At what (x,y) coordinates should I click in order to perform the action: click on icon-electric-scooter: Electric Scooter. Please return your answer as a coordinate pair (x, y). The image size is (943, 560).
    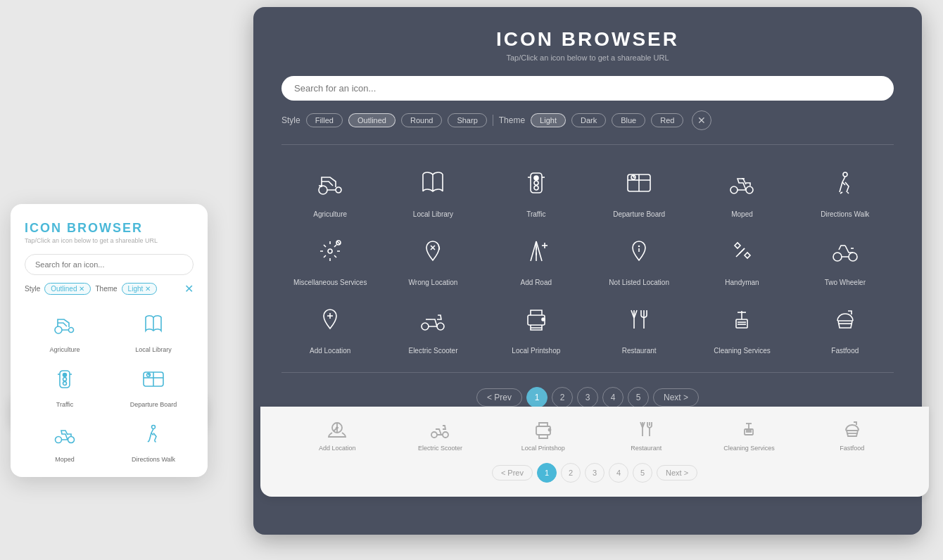
    Looking at the image, I should click on (433, 326).